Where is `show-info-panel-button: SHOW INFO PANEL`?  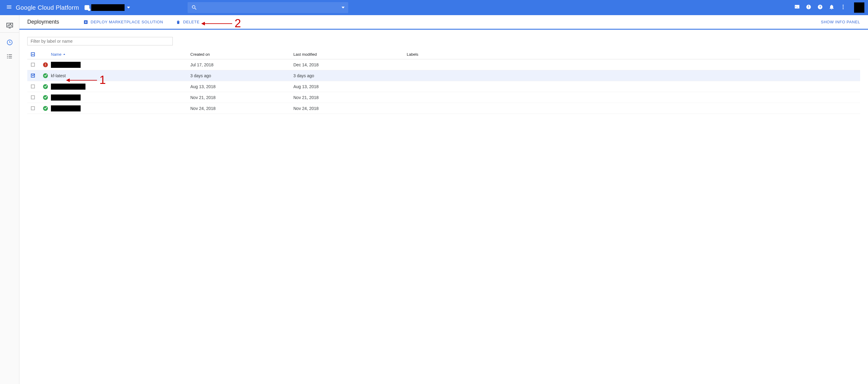
show-info-panel-button: SHOW INFO PANEL is located at coordinates (841, 22).